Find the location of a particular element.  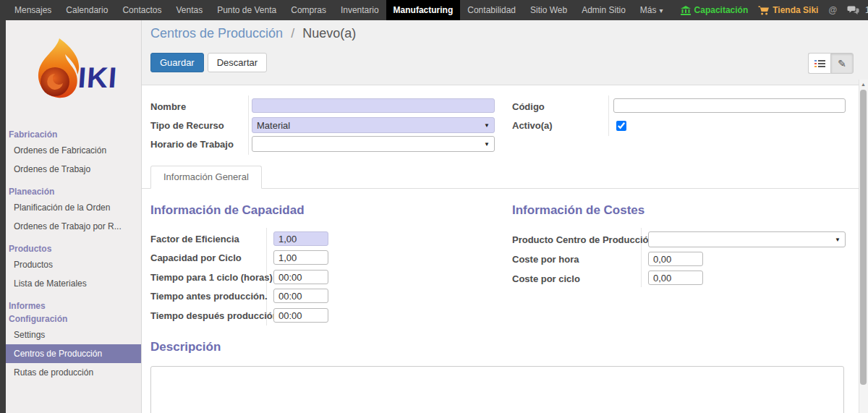

tab-informacion-general: Información General is located at coordinates (206, 177).